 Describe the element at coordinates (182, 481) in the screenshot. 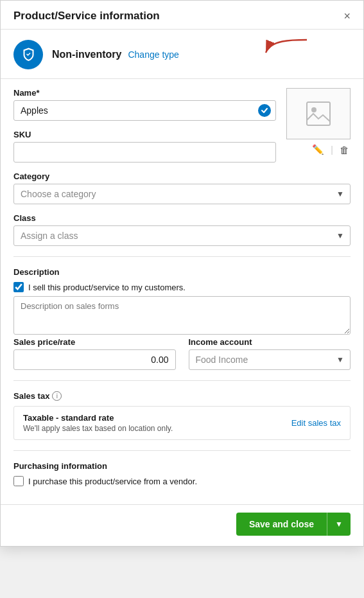

I see `purchase-checkbox-row: I purchase this product/service from a v…` at that location.